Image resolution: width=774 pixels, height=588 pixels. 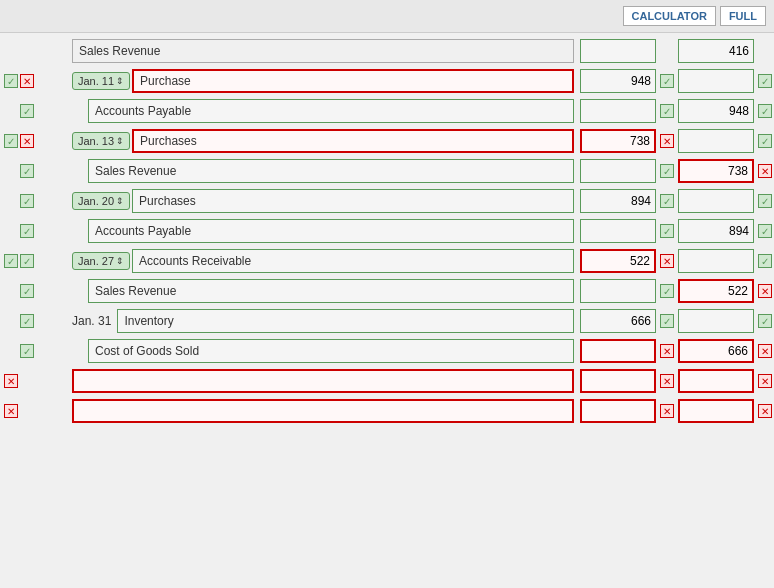 What do you see at coordinates (387, 81) in the screenshot?
I see `jan11-row: ✓ ✕ Jan. 11 ⇕ ✓ ✓` at bounding box center [387, 81].